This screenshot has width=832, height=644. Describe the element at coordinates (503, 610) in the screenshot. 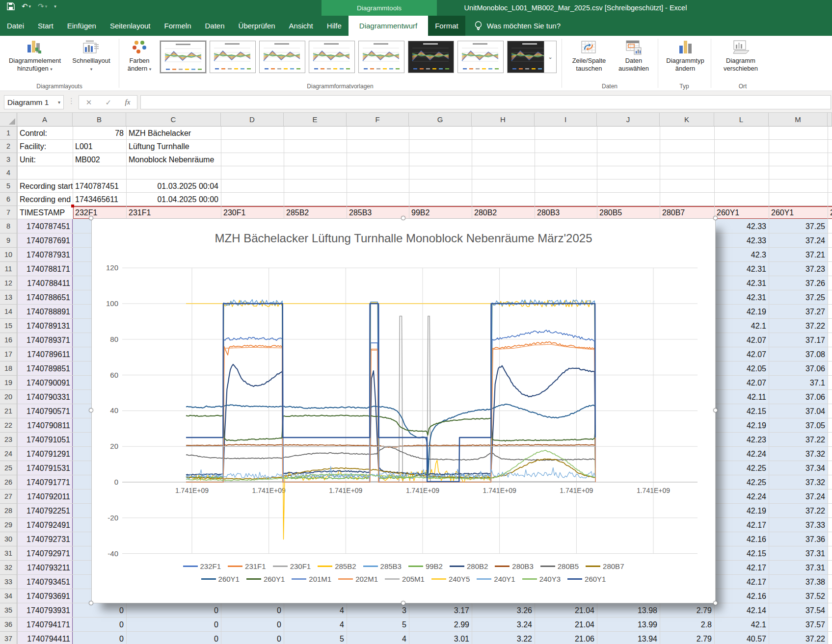

I see `cell-H35: 3.26` at that location.